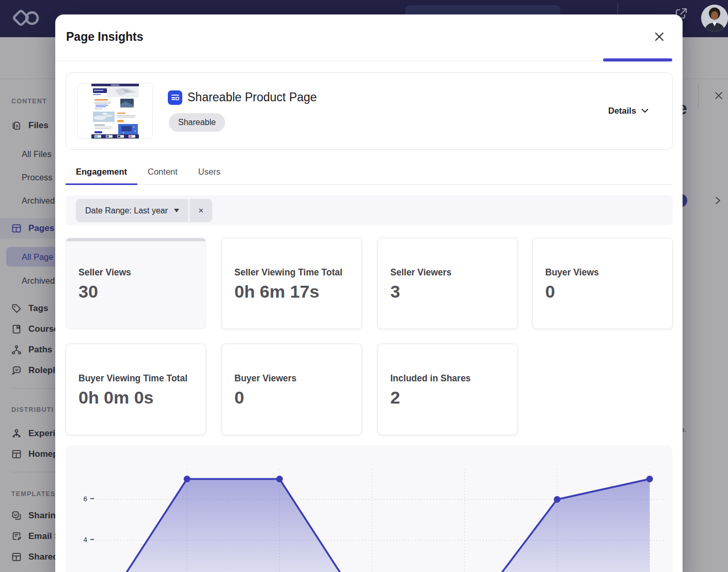 The width and height of the screenshot is (728, 572). Describe the element at coordinates (369, 173) in the screenshot. I see `insights-tabs: Engagement Content Users` at that location.